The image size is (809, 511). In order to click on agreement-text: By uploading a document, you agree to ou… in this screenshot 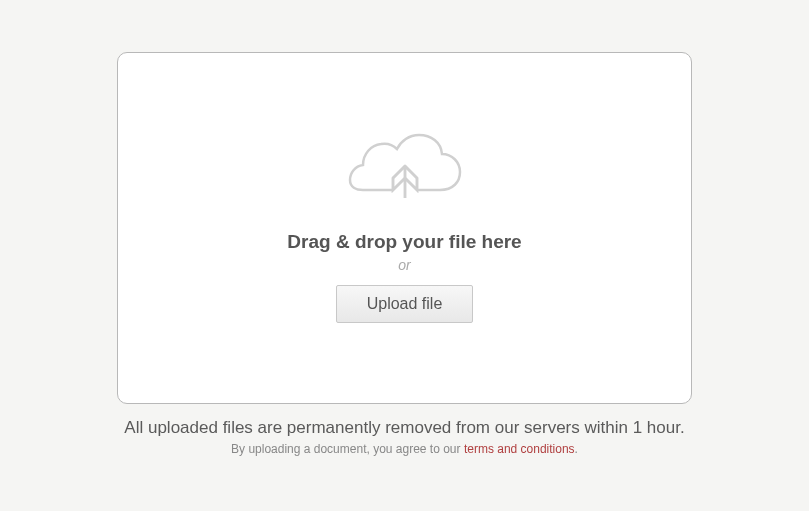, I will do `click(404, 449)`.